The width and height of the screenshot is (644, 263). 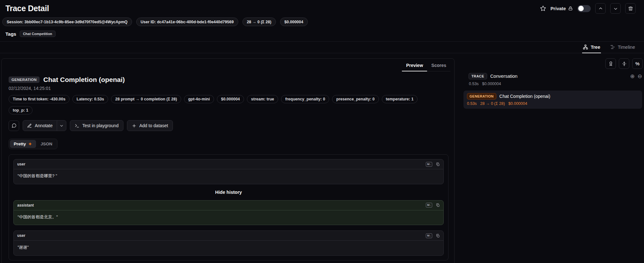 What do you see at coordinates (20, 110) in the screenshot?
I see `param-badge-top-p: top_p: 1` at bounding box center [20, 110].